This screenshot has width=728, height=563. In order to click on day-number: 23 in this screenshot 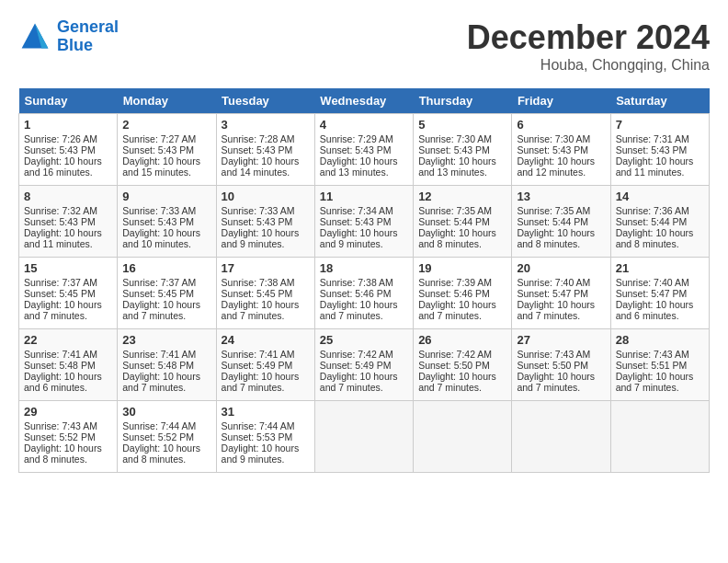, I will do `click(166, 340)`.